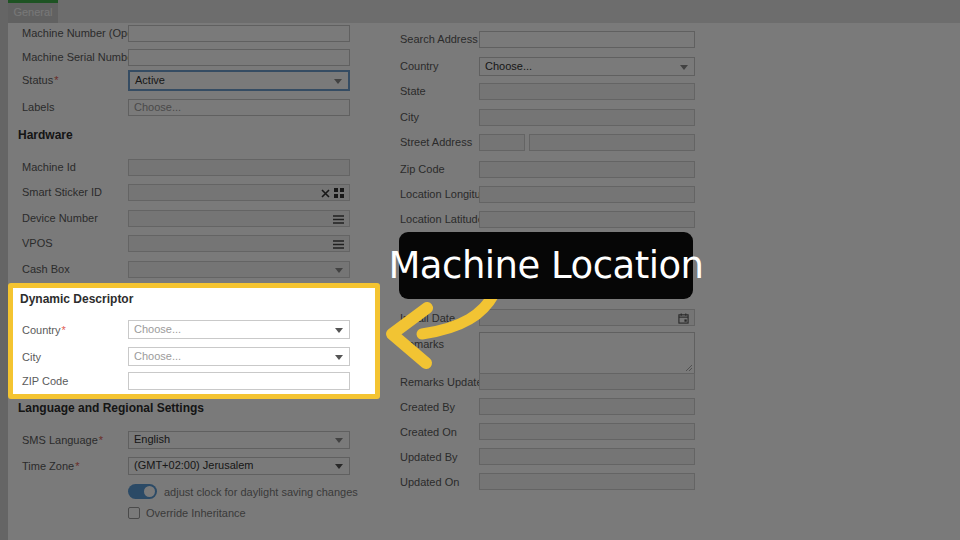 Image resolution: width=960 pixels, height=540 pixels. I want to click on machine-serial-label: Machine Serial Number, so click(80, 58).